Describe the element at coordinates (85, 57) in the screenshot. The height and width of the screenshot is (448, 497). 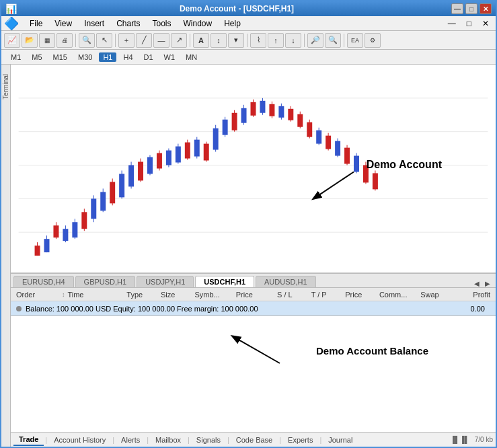
I see `tf-m30: M30` at that location.